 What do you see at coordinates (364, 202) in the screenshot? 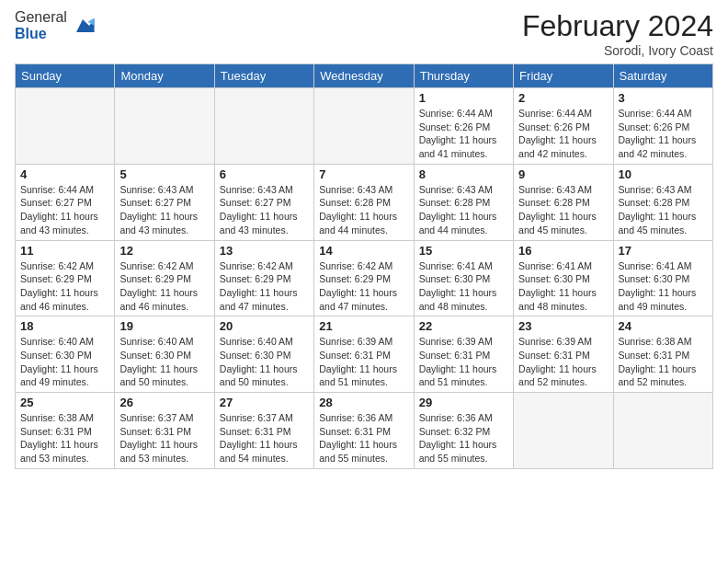
I see `calendar-week-2: 4Sunrise: 6:44 AMSunset: 6:27 PMDaylight…` at bounding box center [364, 202].